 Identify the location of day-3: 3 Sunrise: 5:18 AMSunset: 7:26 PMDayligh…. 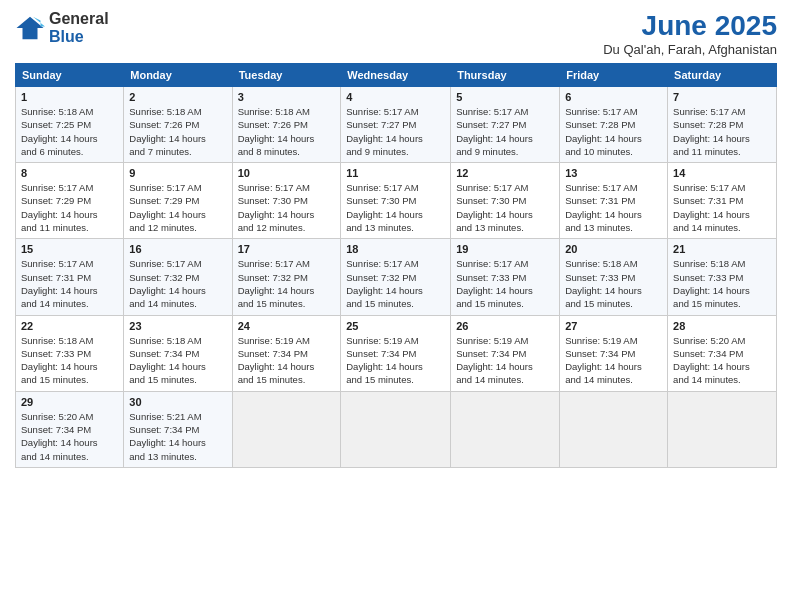
(286, 125).